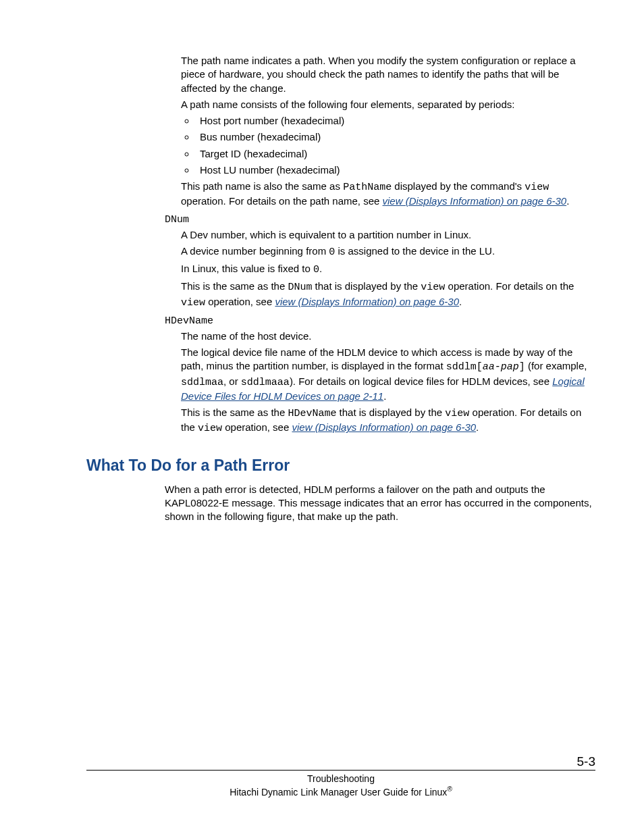  Describe the element at coordinates (203, 382) in the screenshot. I see `code-sddlmaa: sddlmaa` at that location.